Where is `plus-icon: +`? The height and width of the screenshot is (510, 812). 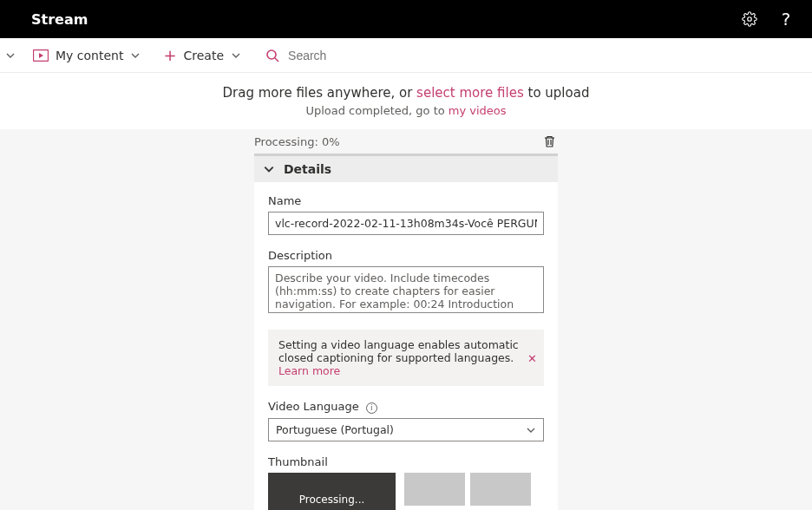
plus-icon: + is located at coordinates (170, 56).